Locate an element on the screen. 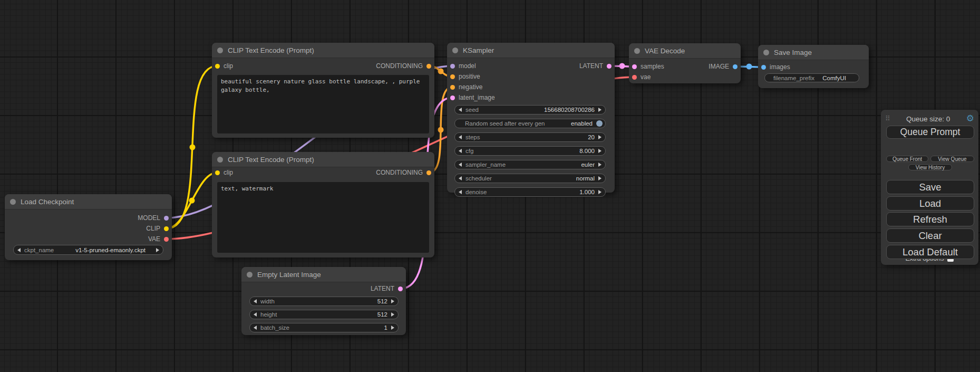 The height and width of the screenshot is (372, 980). widget-value: 1 is located at coordinates (386, 328).